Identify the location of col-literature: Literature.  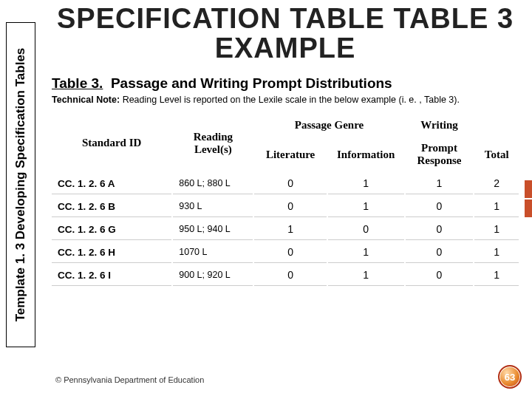
(290, 154).